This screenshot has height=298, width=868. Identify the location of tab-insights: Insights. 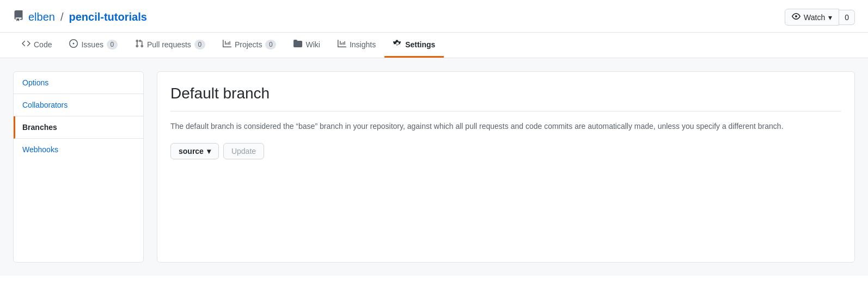
(357, 45).